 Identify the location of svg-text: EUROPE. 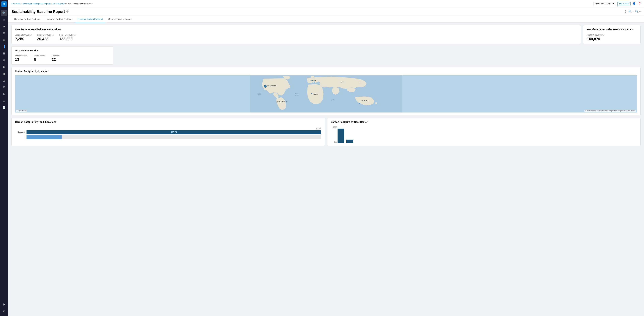
(314, 81).